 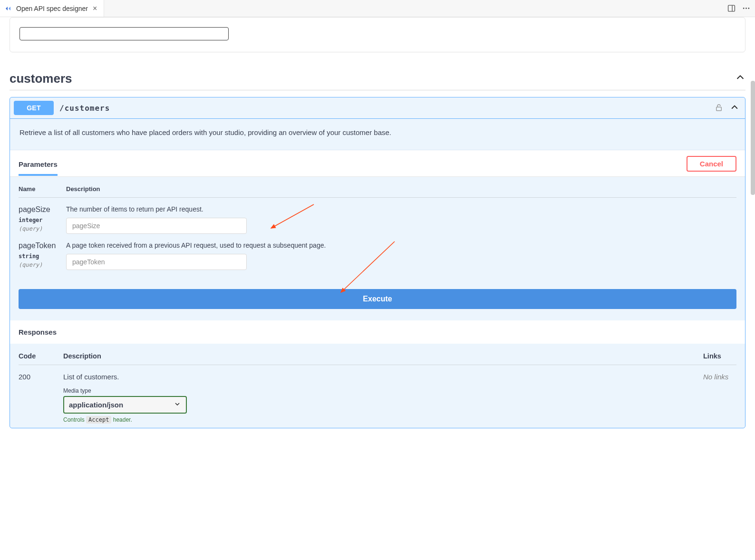 What do you see at coordinates (720, 377) in the screenshot?
I see `response-links: No links` at bounding box center [720, 377].